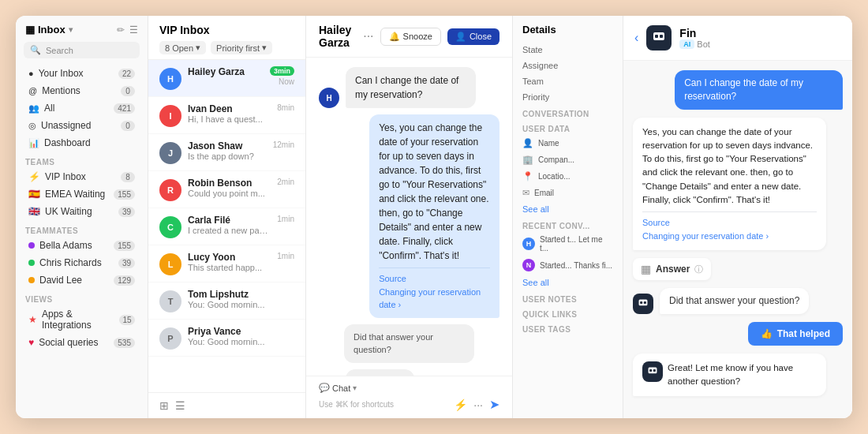  I want to click on dashboard-icon: 📊, so click(34, 144).